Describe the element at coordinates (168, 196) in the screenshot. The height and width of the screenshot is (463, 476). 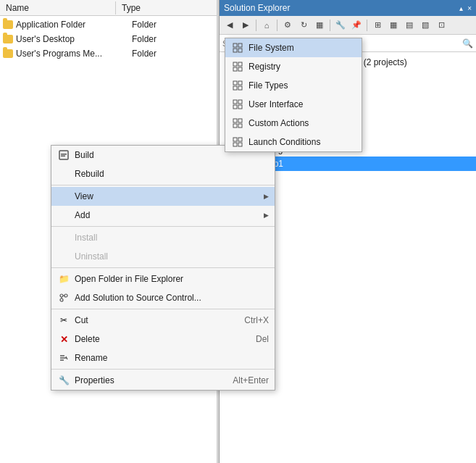
I see `context-view-label: View` at that location.